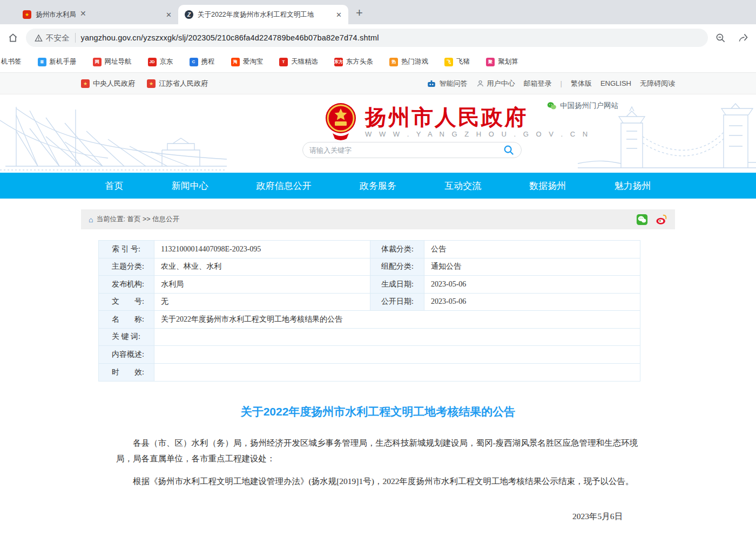  I want to click on main-navigation: 首页 新闻中心 政府信息公开 政务服务 互动交流 数据扬州 魅力扬州, so click(378, 186).